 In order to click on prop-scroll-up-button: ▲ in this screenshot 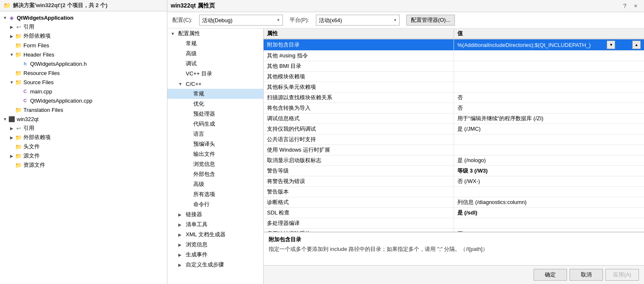, I will do `click(636, 45)`.